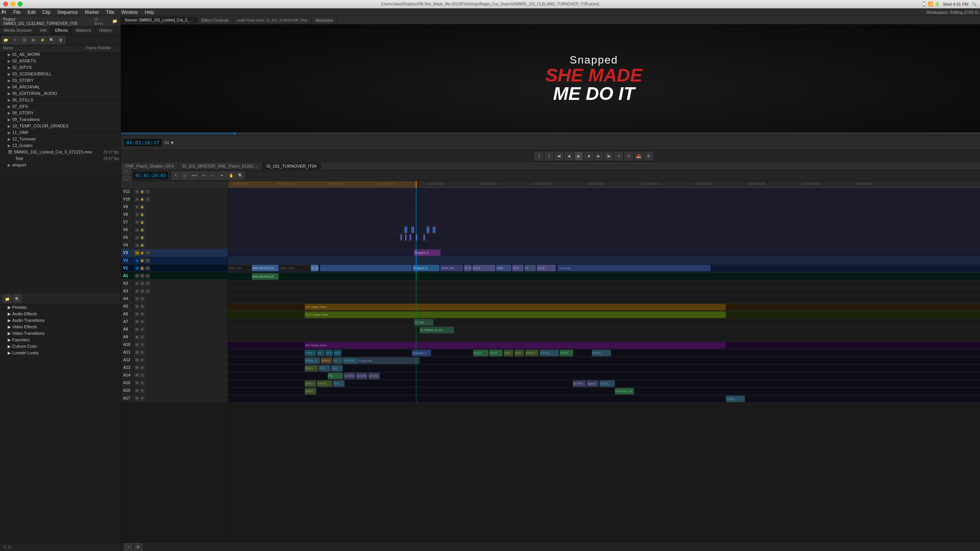  I want to click on output-button: 📤, so click(639, 156).